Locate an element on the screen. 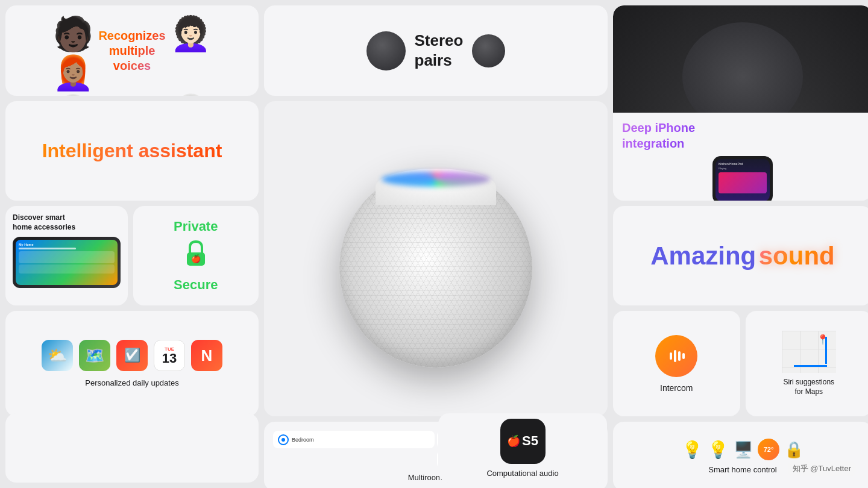 The height and width of the screenshot is (488, 868). smart-monitor-icon: 🖥️ is located at coordinates (743, 449).